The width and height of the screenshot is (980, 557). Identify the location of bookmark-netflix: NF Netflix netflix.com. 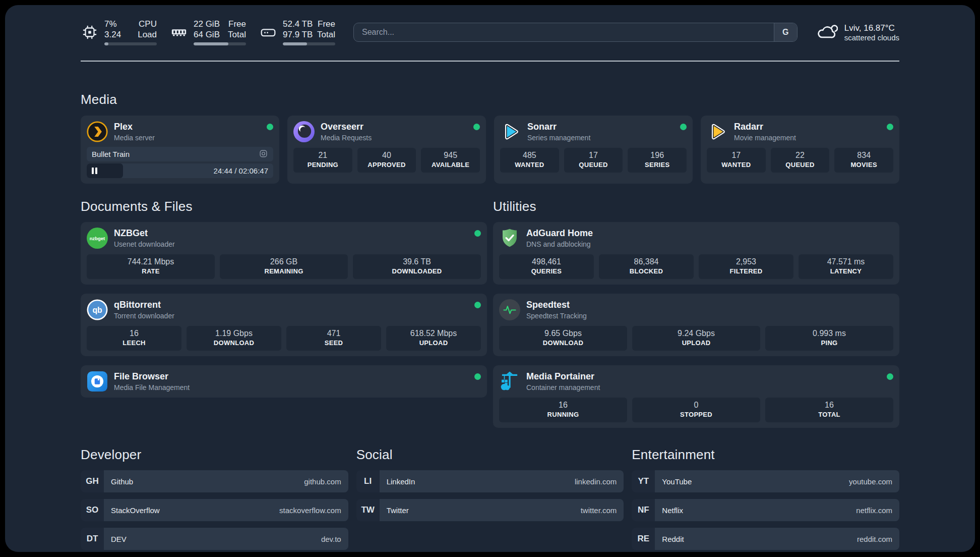
(765, 510).